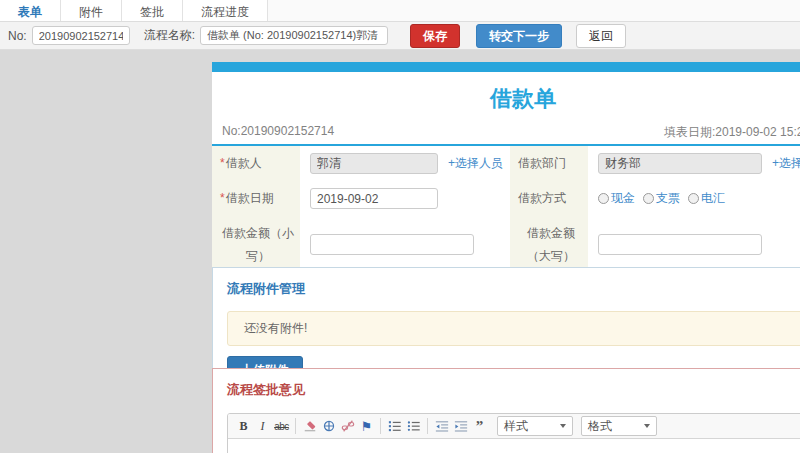  What do you see at coordinates (480, 426) in the screenshot?
I see `blockquote-icon: ”` at bounding box center [480, 426].